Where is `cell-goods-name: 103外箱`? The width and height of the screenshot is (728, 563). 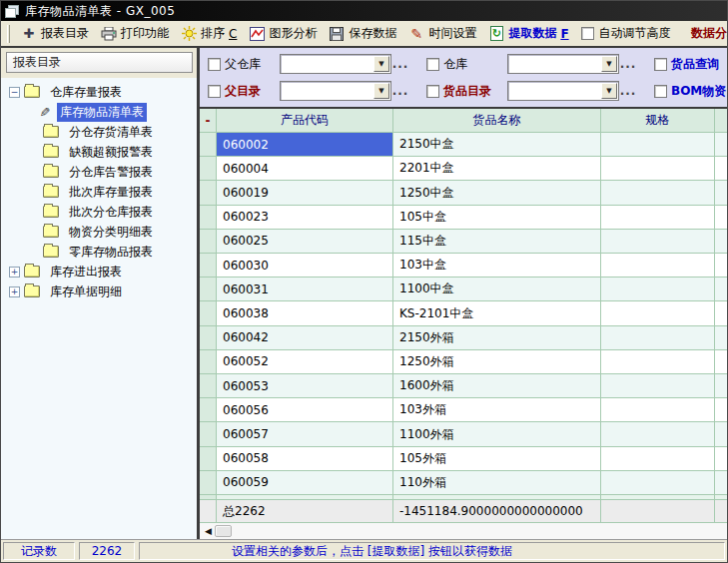 cell-goods-name: 103外箱 is located at coordinates (497, 410).